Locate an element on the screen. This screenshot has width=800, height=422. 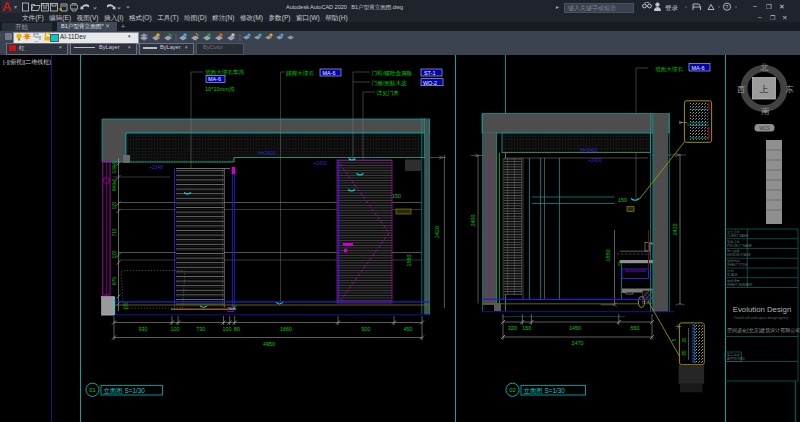
svg-text: 踢脚大理石 is located at coordinates (300, 73).